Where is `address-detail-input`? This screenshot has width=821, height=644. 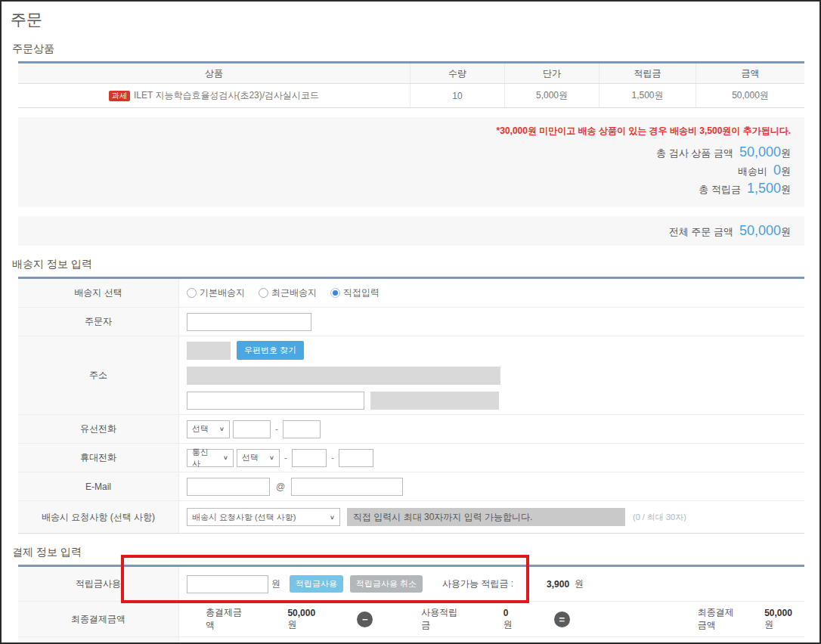 address-detail-input is located at coordinates (275, 401).